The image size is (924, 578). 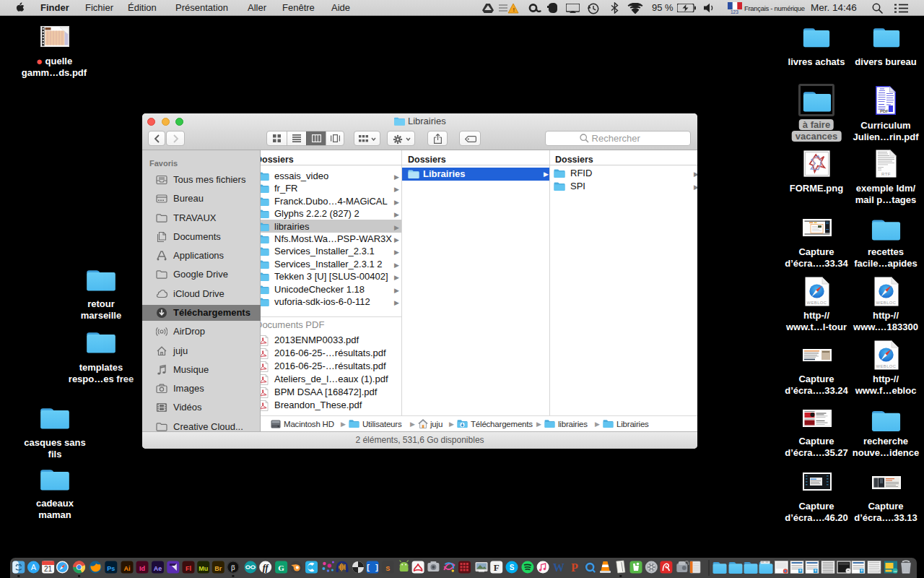 I want to click on svg-text: 21, so click(x=48, y=569).